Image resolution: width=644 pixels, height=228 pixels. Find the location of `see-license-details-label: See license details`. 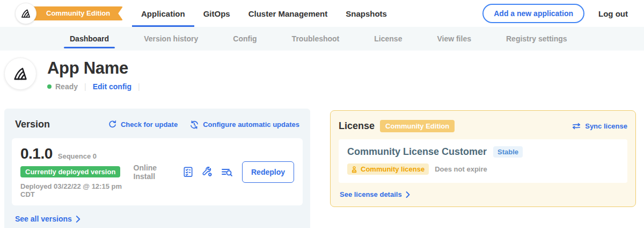

see-license-details-label: See license details is located at coordinates (371, 195).